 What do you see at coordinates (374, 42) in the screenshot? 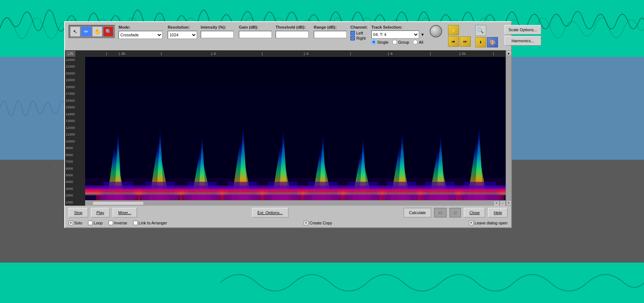
I see `radio-single` at bounding box center [374, 42].